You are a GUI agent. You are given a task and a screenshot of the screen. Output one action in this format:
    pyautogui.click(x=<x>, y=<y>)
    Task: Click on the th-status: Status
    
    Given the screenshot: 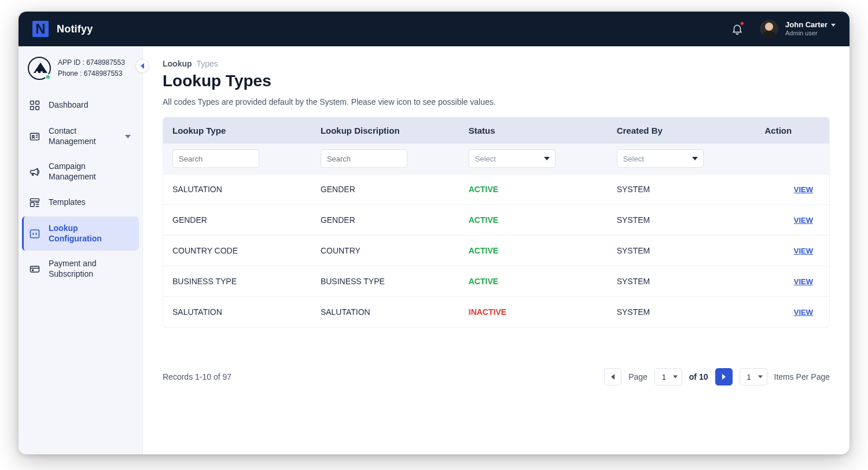 What is the action you would take?
    pyautogui.click(x=534, y=131)
    